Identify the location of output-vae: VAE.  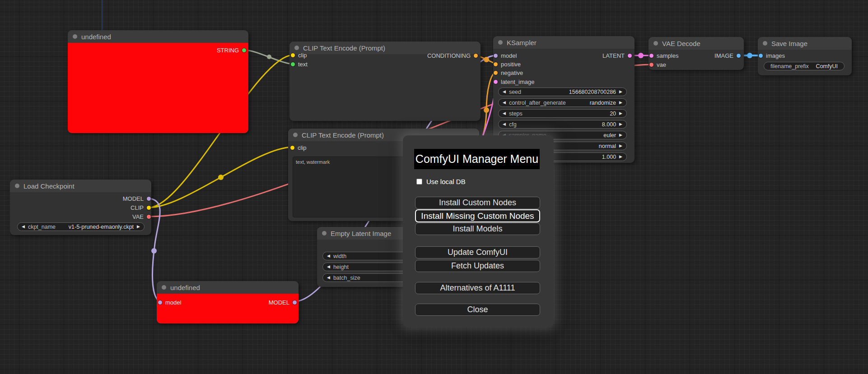
(142, 217).